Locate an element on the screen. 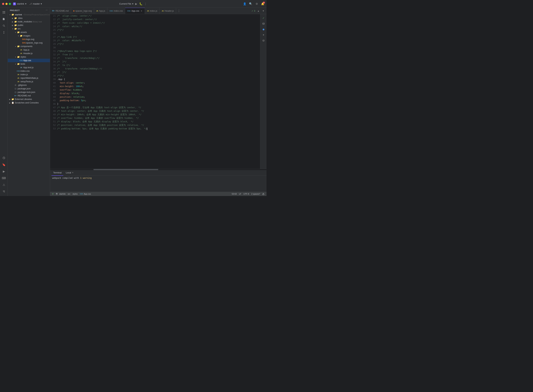  panel-tab-local: Local ✕ is located at coordinates (70, 173).